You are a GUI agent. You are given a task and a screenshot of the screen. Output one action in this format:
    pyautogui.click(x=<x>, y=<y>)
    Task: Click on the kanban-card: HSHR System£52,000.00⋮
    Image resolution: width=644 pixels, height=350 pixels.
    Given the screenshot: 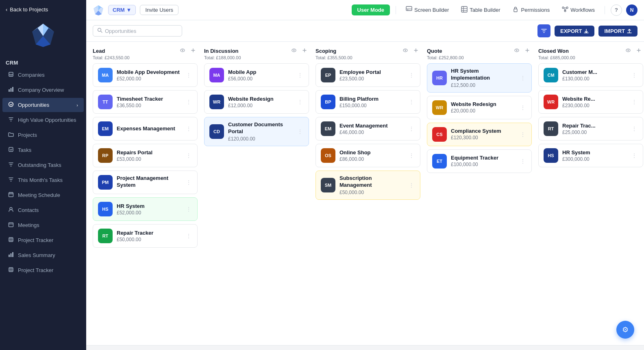 What is the action you would take?
    pyautogui.click(x=145, y=209)
    